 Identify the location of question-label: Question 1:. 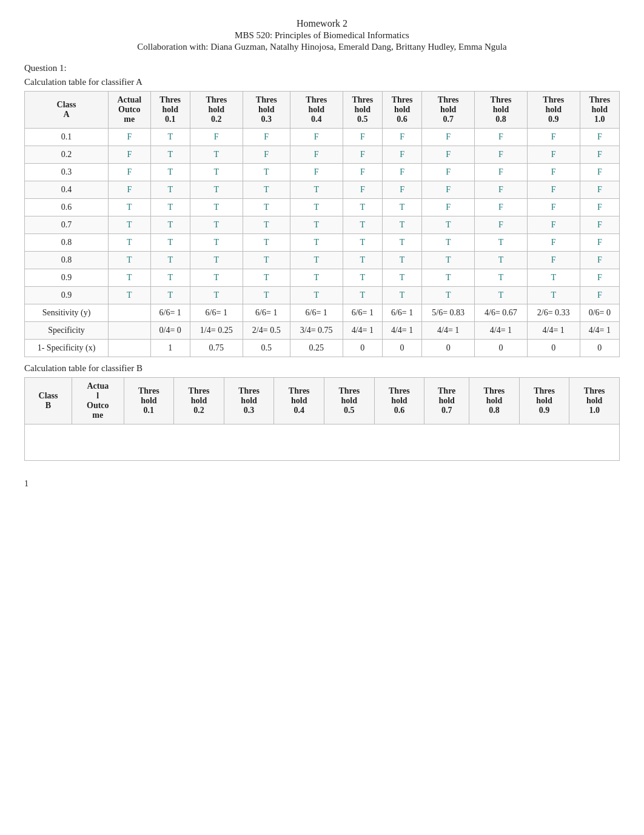
(322, 68).